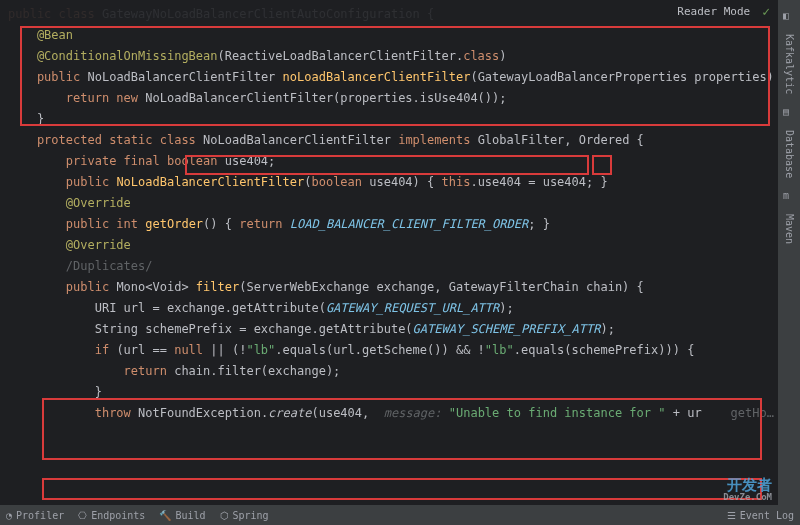  I want to click on eventlog-icon: ☰, so click(732, 516).